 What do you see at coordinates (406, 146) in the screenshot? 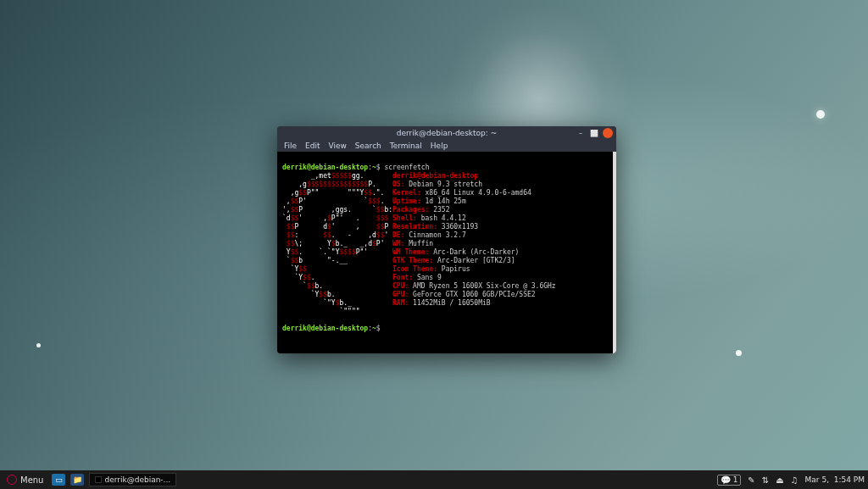
I see `menu-terminal: Terminal` at bounding box center [406, 146].